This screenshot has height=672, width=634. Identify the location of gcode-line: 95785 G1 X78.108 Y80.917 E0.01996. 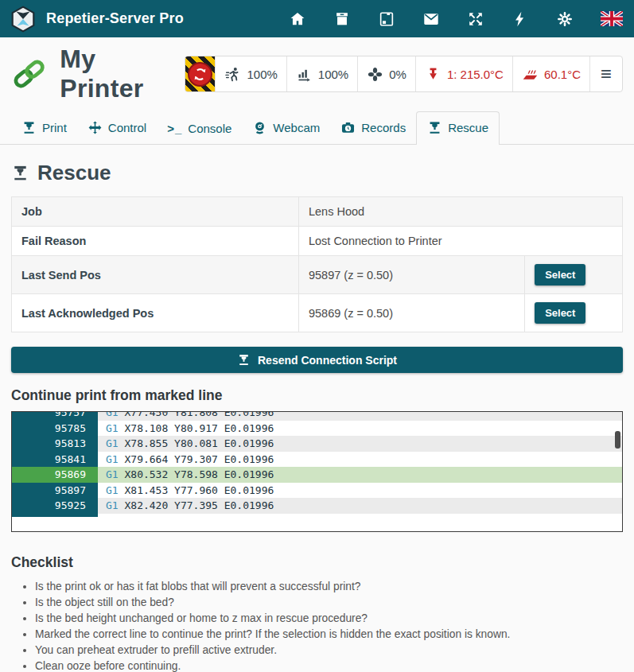
(317, 429).